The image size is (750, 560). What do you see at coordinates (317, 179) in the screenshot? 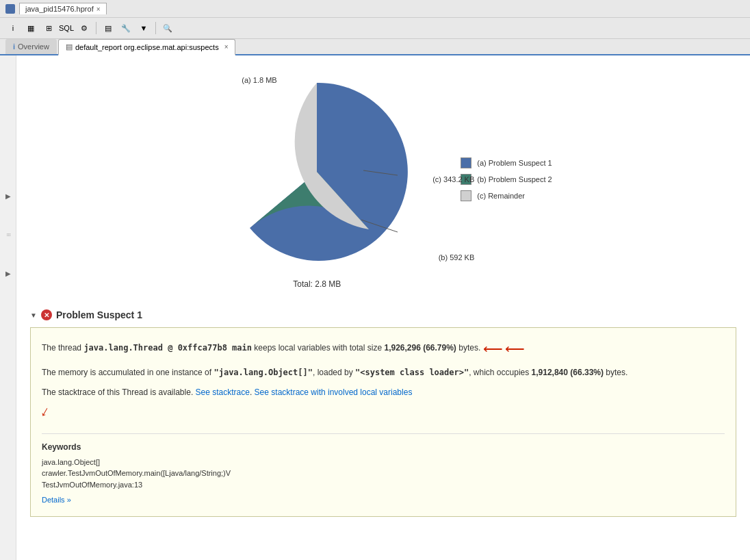
I see `chart-wrapper: (a) 1.8 MB (c) 343.2 KB (b) 592` at bounding box center [317, 179].